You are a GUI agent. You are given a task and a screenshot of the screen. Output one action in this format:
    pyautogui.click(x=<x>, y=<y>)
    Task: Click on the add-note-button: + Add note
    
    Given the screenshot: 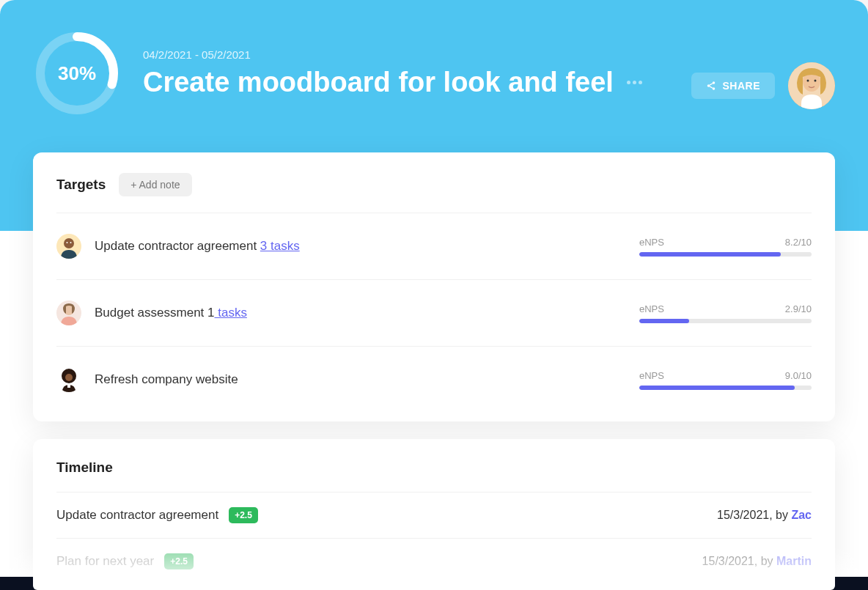 What is the action you would take?
    pyautogui.click(x=155, y=185)
    